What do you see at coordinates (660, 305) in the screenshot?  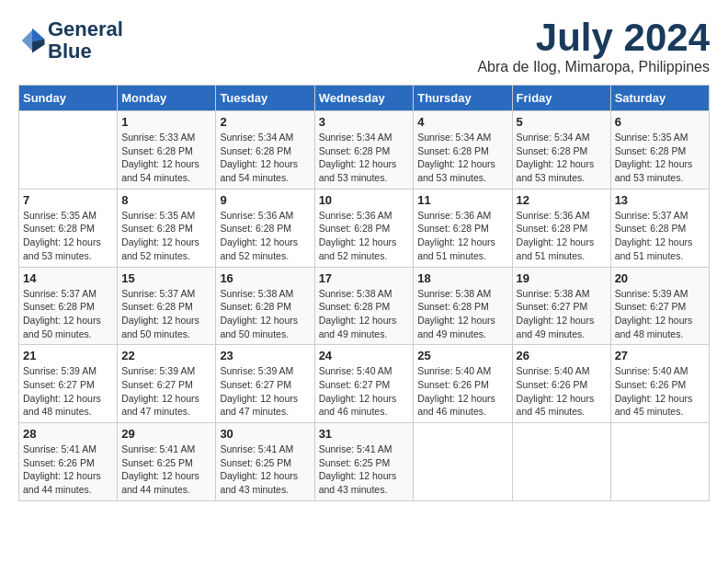 I see `day-cell: 20Sunrise: 5:39 AMSunset: 6:27 PMDayligh…` at bounding box center [660, 305].